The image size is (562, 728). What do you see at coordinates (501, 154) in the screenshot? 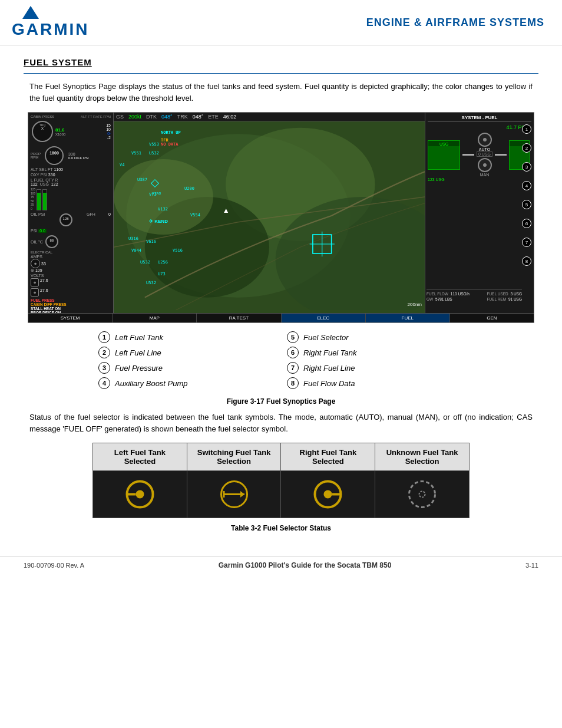
I see `right-fuel-line-display` at bounding box center [501, 154].